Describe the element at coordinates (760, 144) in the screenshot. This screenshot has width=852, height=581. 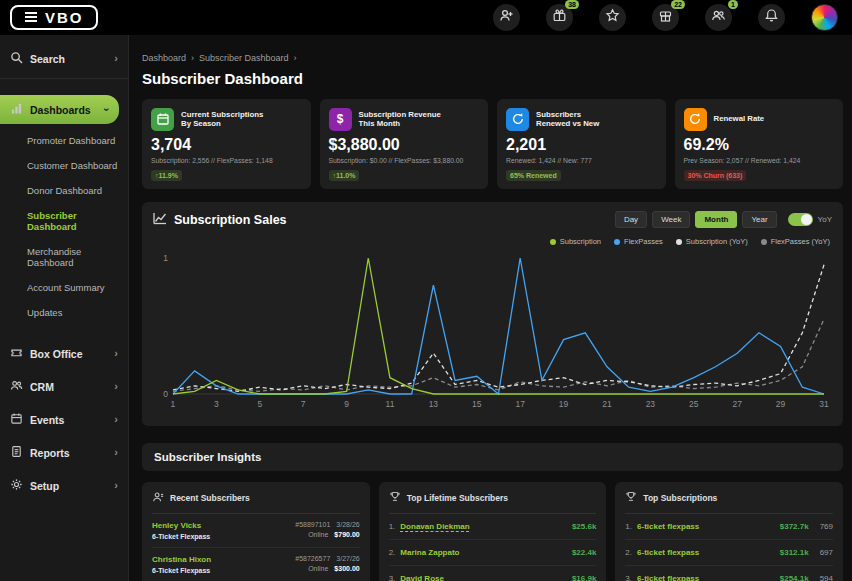
I see `stat-card-renewal-rate: Renewal Rate 69.2% Prev Season: 2,057 //…` at that location.